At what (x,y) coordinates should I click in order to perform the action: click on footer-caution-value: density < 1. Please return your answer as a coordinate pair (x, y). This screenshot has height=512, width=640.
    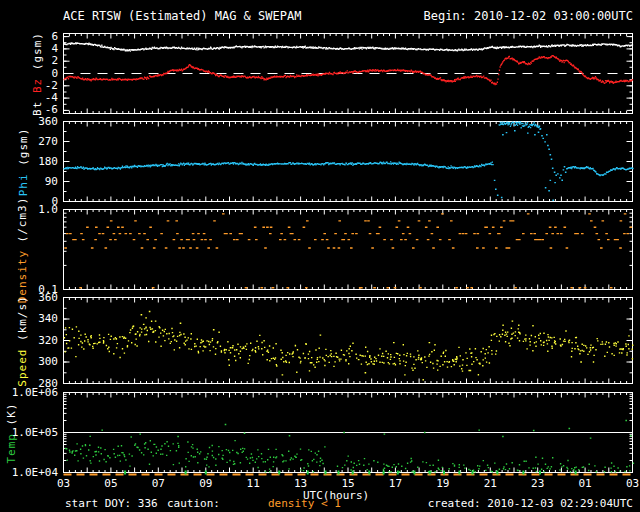
    Looking at the image, I should click on (304, 504).